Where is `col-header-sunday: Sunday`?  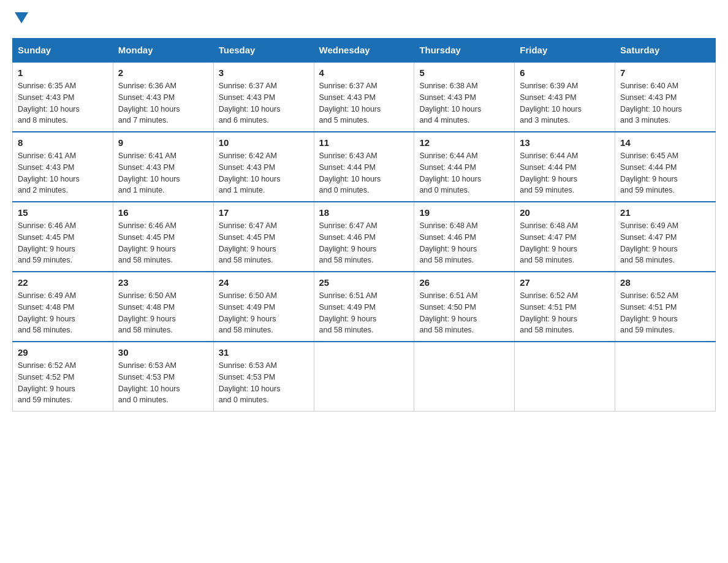
col-header-sunday: Sunday is located at coordinates (63, 50).